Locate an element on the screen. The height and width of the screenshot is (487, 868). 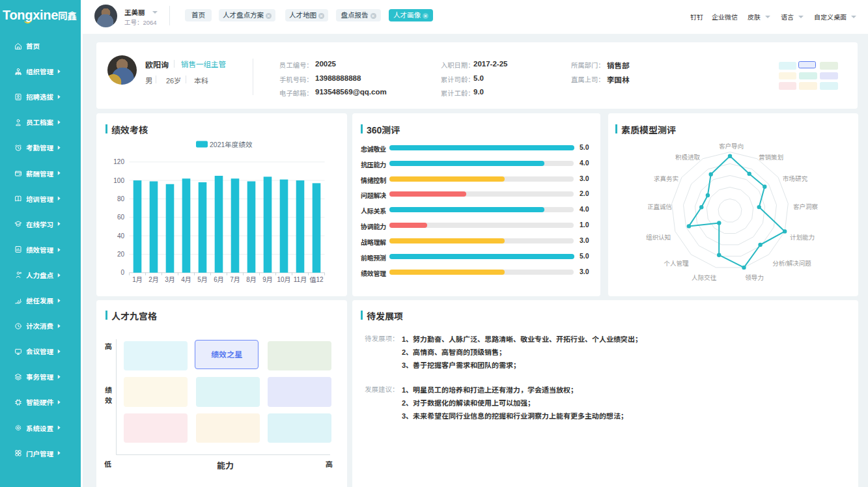
svg-text: 80 is located at coordinates (121, 198).